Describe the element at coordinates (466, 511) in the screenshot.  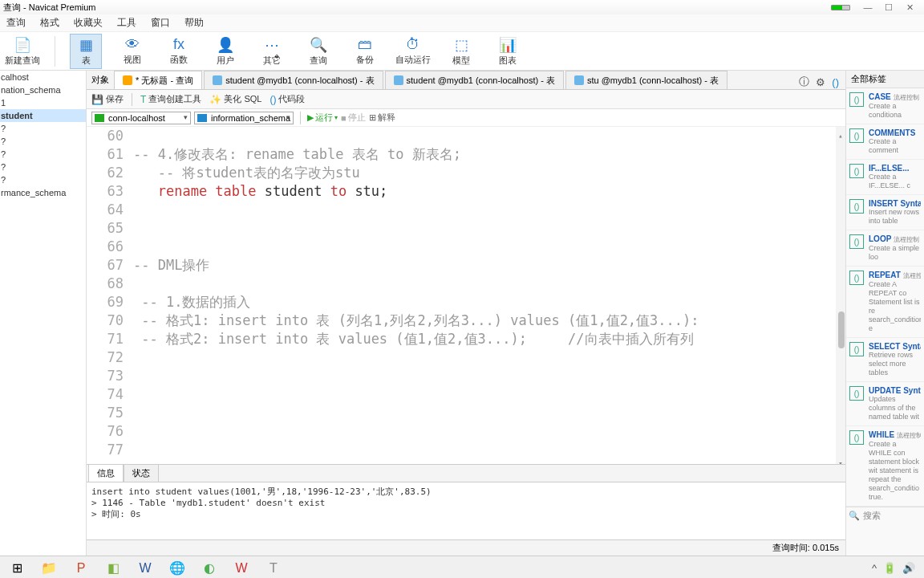
I see `result-output: insert into student values(1001,'男',18,'…` at that location.